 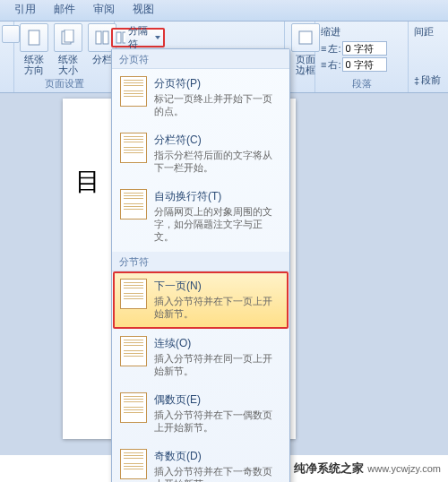 What do you see at coordinates (357, 469) in the screenshot?
I see `watermark: 纯净系统之家 www.ycwjzy.com` at bounding box center [357, 469].